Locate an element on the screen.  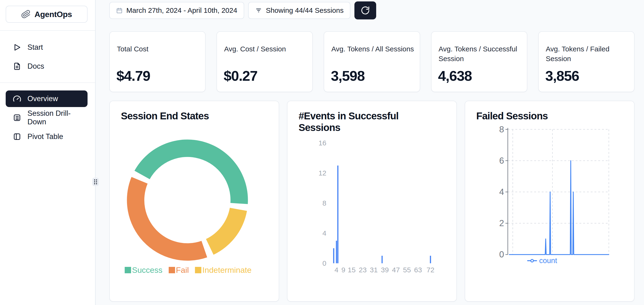
sidebar-item-label: Overview is located at coordinates (43, 99).